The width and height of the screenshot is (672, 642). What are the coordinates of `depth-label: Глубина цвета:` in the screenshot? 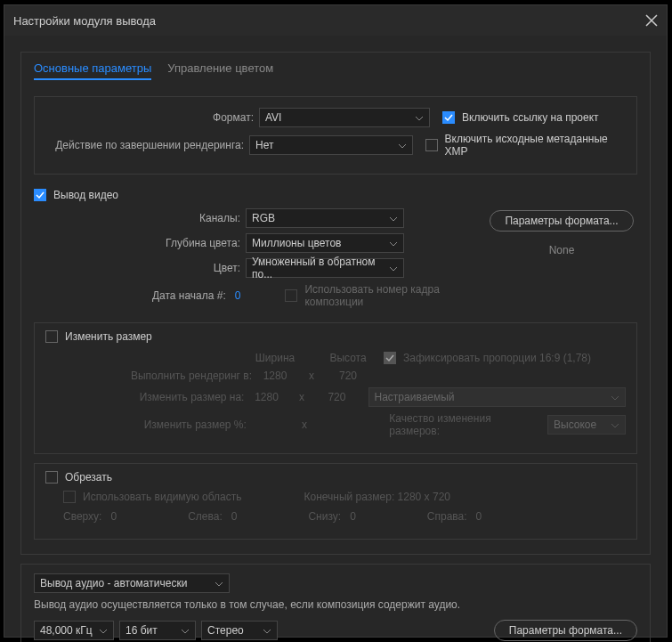 It's located at (137, 243).